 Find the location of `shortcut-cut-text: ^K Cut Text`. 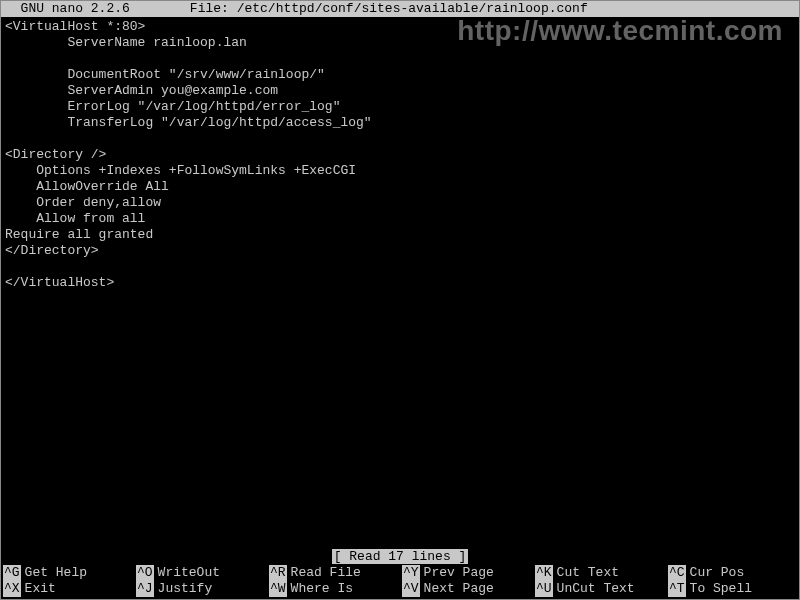

shortcut-cut-text: ^K Cut Text is located at coordinates (600, 573).